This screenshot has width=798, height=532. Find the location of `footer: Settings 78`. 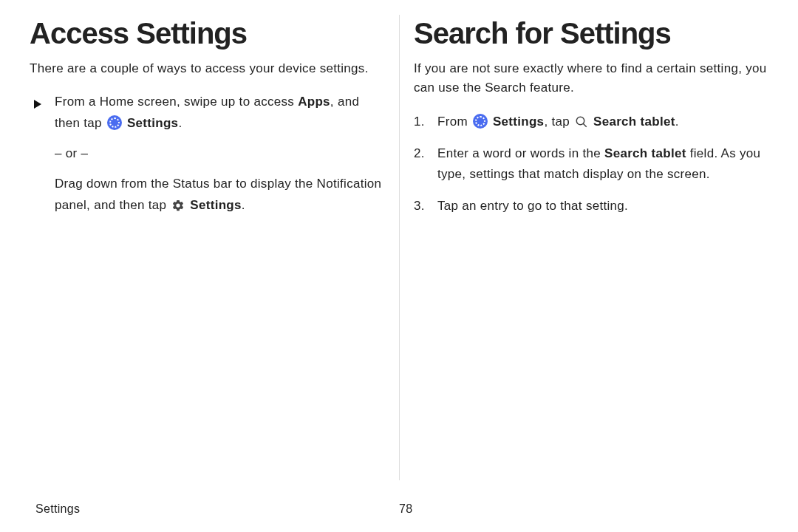

footer: Settings 78 is located at coordinates (399, 509).